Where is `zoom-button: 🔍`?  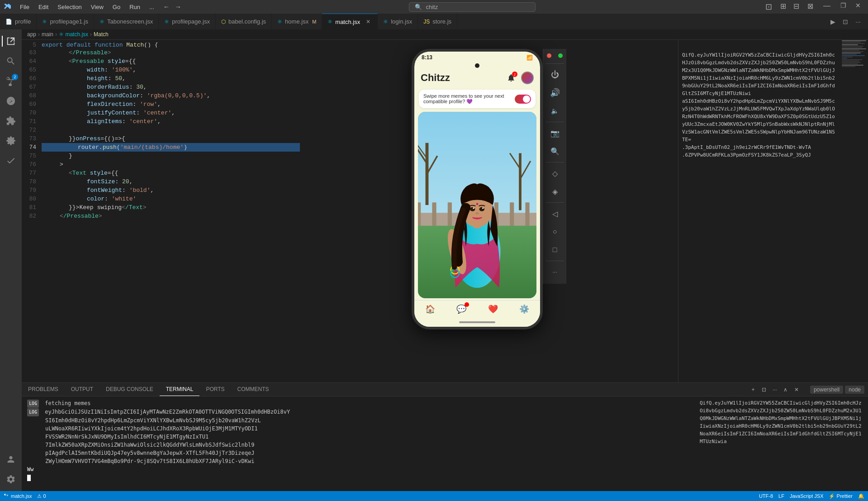 zoom-button: 🔍 is located at coordinates (555, 151).